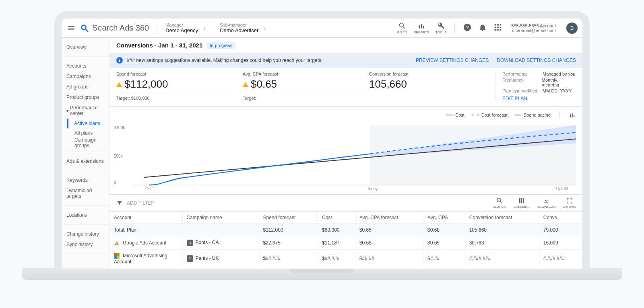 This screenshot has width=644, height=308. I want to click on download-icon, so click(546, 201).